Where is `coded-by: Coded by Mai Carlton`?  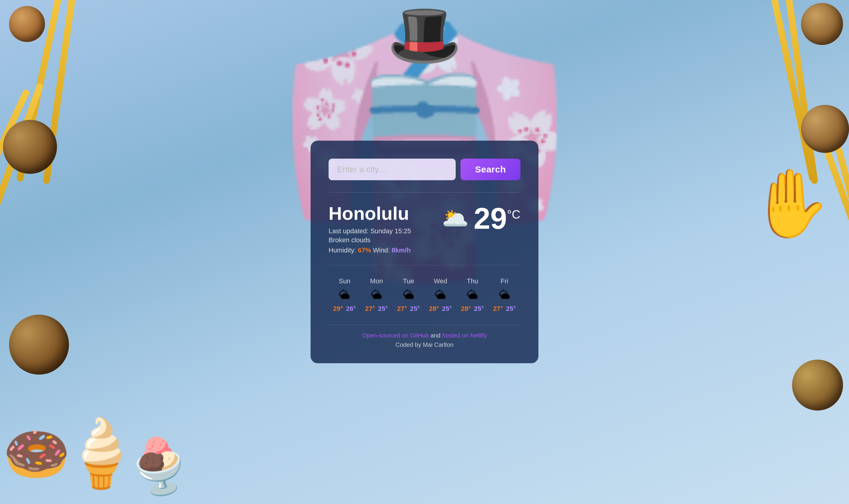
coded-by: Coded by Mai Carlton is located at coordinates (425, 345).